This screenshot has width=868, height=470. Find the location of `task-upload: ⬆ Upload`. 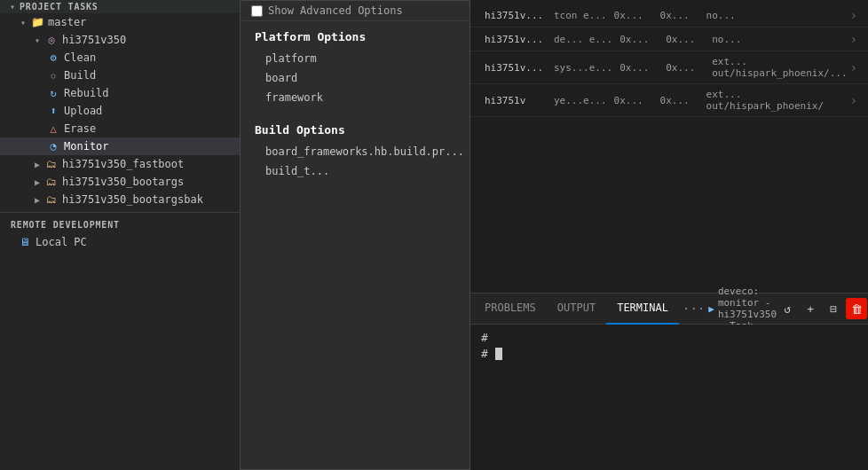

task-upload: ⬆ Upload is located at coordinates (120, 111).